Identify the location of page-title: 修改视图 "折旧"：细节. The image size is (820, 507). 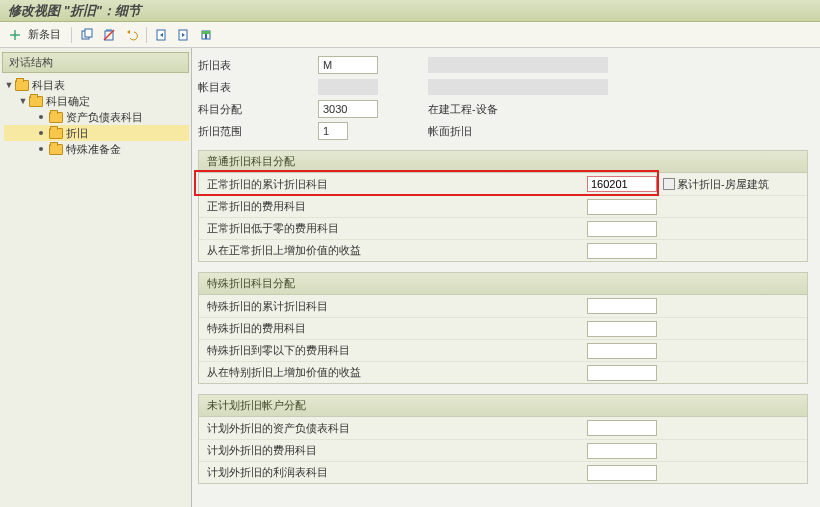
(410, 11).